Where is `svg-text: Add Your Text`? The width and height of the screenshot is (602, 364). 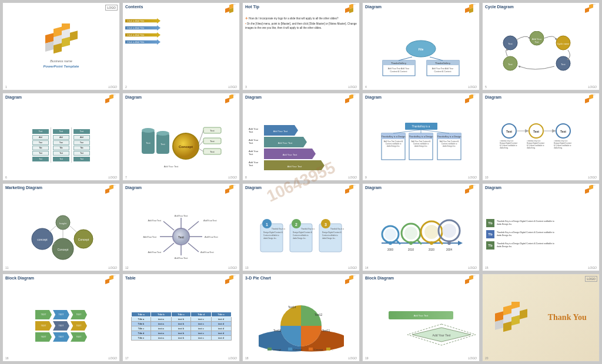 svg-text: Add Your Text is located at coordinates (442, 335).